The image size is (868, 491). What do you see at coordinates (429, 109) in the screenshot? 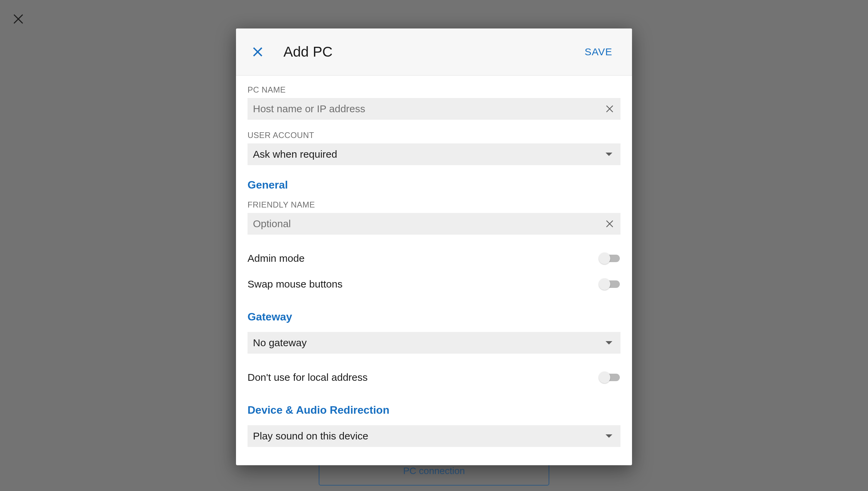
I see `pc-name-input` at bounding box center [429, 109].